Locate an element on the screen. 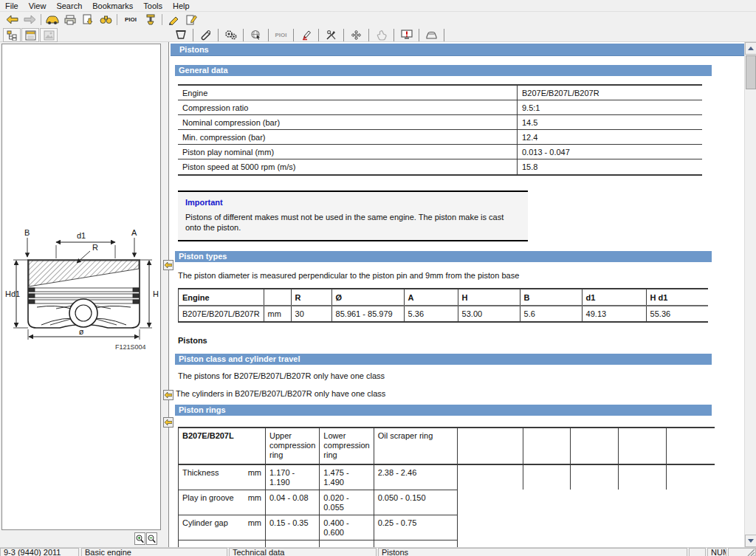 The image size is (756, 556). scroll-up-button is located at coordinates (750, 49).